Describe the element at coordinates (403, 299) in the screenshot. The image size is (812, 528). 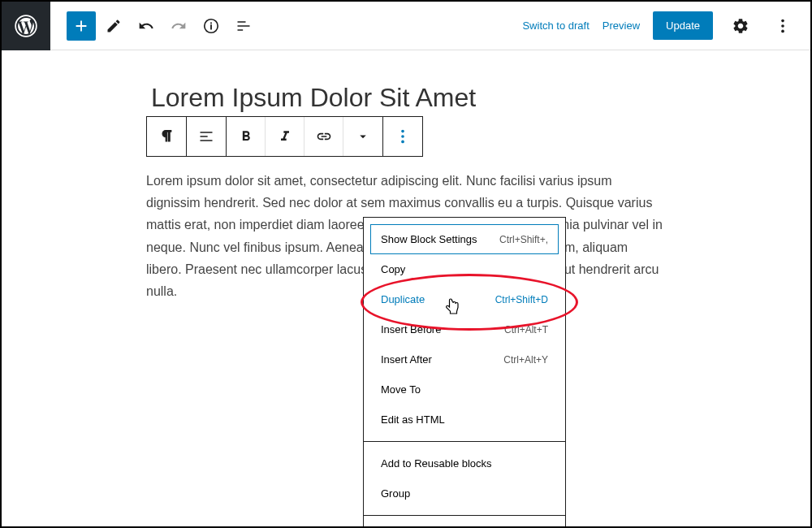
I see `menu-label: Duplicate` at that location.